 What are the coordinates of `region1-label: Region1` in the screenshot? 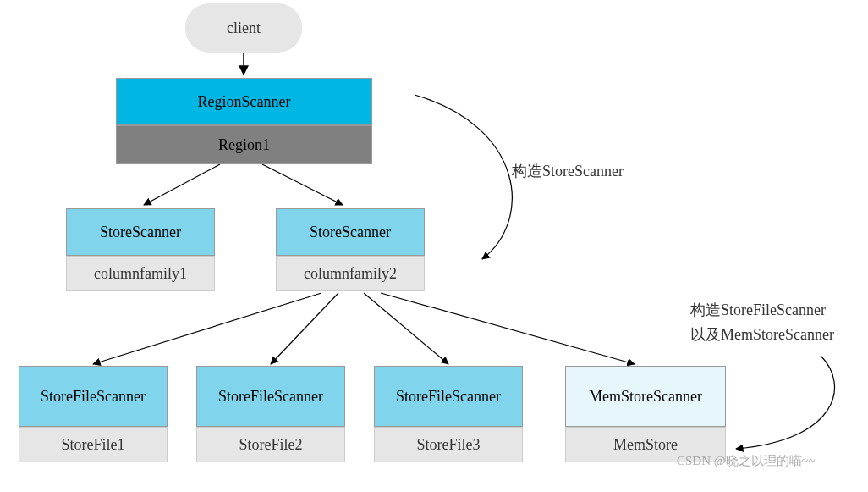 It's located at (244, 146).